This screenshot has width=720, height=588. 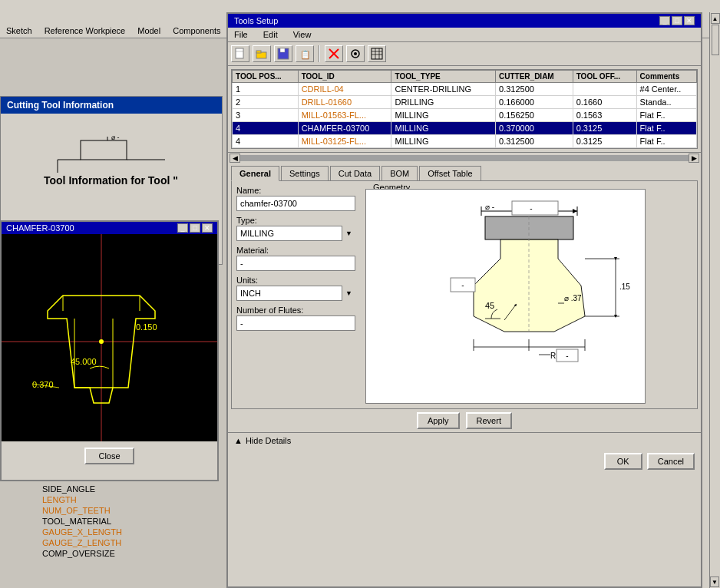 What do you see at coordinates (464, 441) in the screenshot?
I see `hide-details-bar: ▲ Hide Details` at bounding box center [464, 441].